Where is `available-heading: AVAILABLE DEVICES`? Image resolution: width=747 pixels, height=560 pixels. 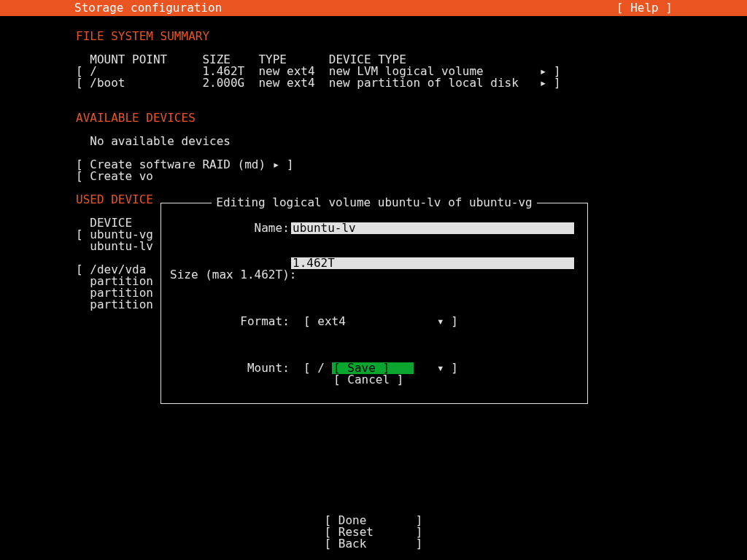
available-heading: AVAILABLE DEVICES is located at coordinates (136, 118).